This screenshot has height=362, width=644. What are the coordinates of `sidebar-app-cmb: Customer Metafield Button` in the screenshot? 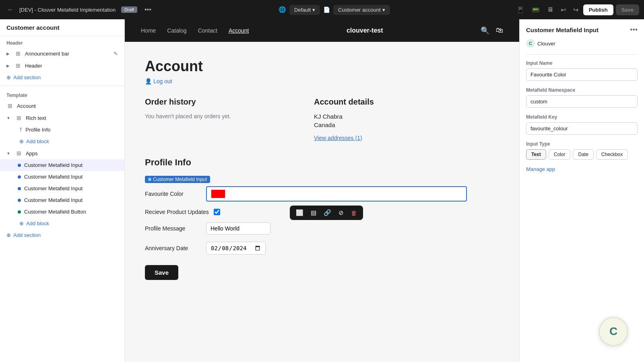 It's located at (62, 212).